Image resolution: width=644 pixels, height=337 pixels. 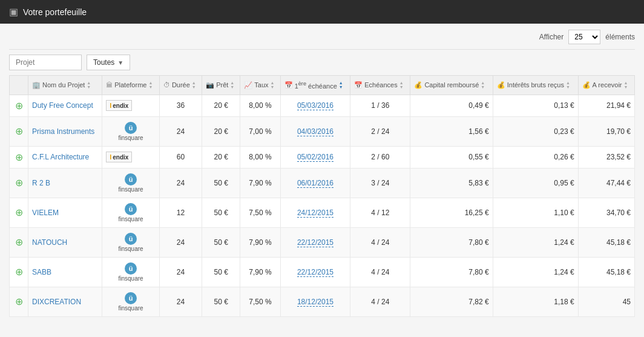 I want to click on lendix-logo: lendix, so click(x=119, y=105).